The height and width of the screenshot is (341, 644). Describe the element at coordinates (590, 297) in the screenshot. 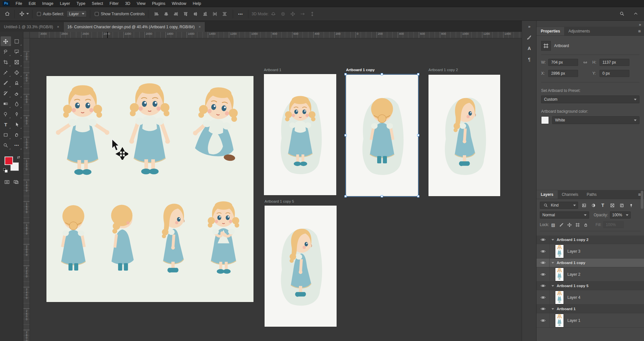

I see `layer-row: Layer 4` at that location.